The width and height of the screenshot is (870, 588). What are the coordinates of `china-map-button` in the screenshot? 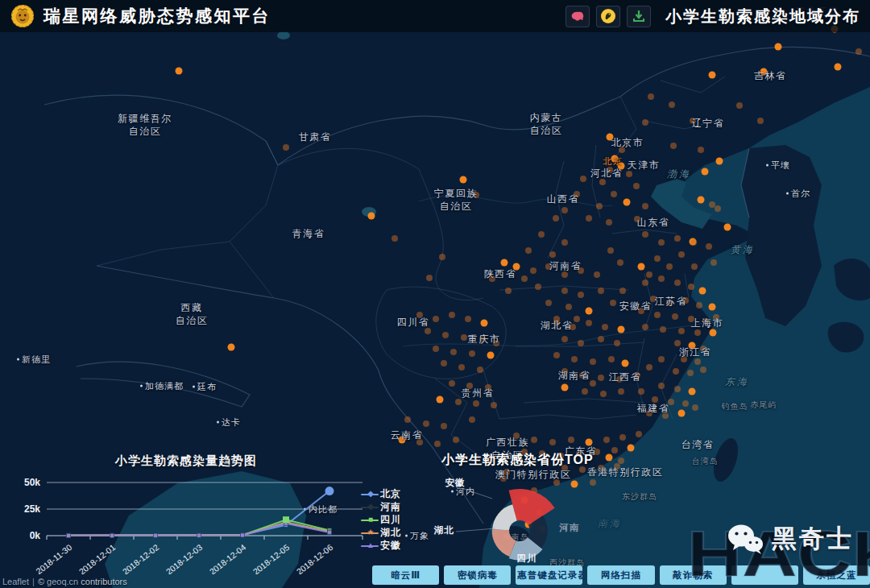 It's located at (578, 16).